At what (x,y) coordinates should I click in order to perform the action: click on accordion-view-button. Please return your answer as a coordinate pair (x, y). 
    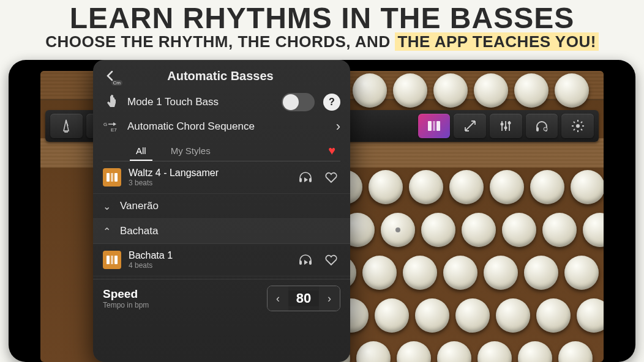
    Looking at the image, I should click on (435, 126).